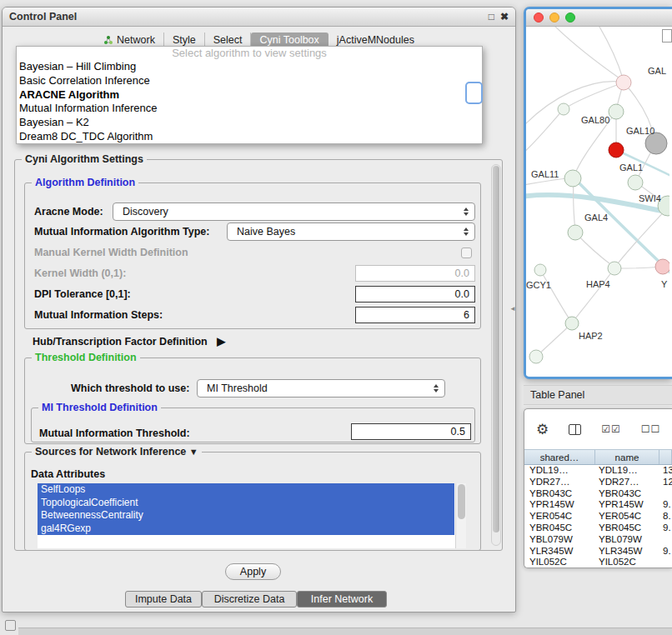 The image size is (672, 635). What do you see at coordinates (85, 182) in the screenshot?
I see `algorithm-definition-legend: Algorithm Definition` at bounding box center [85, 182].